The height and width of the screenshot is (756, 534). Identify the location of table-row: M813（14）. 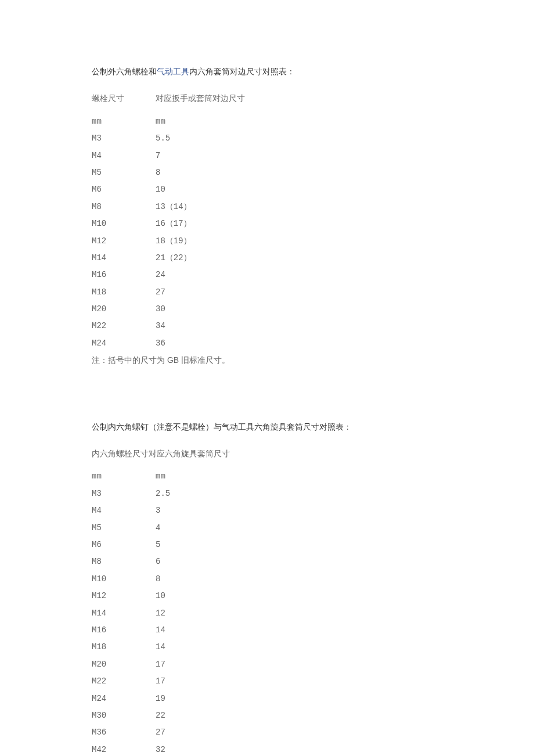
(267, 207).